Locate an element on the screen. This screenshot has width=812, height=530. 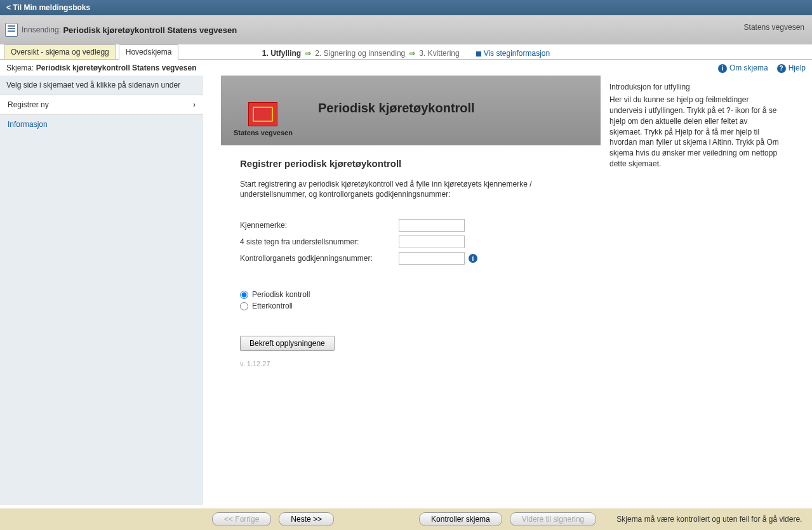
help-link: ?Hjelp is located at coordinates (791, 69).